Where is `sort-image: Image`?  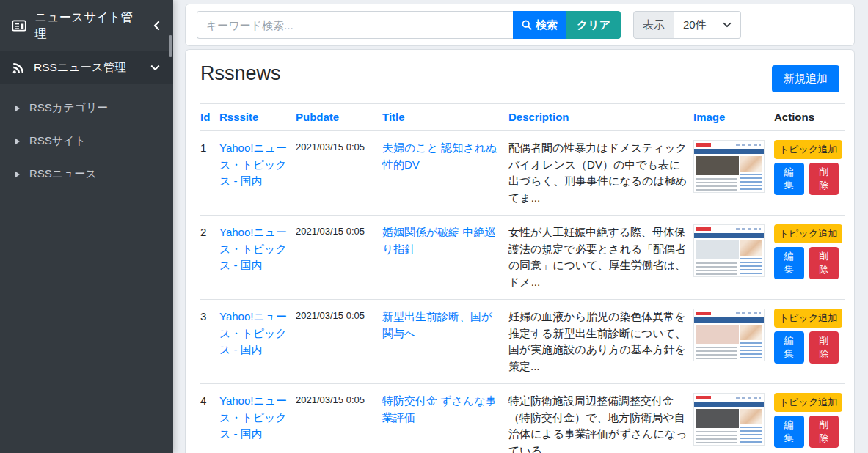 sort-image: Image is located at coordinates (709, 117).